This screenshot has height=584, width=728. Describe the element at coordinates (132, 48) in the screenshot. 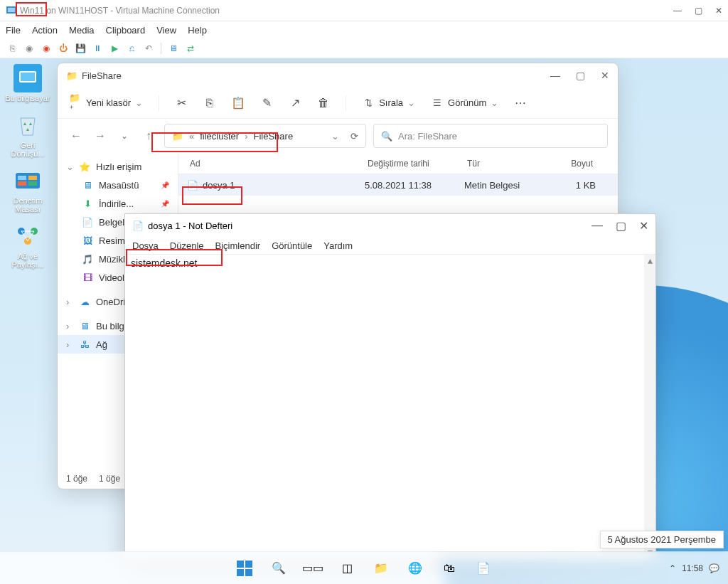

I see `vm-checkpoint-icon: ⎌` at that location.